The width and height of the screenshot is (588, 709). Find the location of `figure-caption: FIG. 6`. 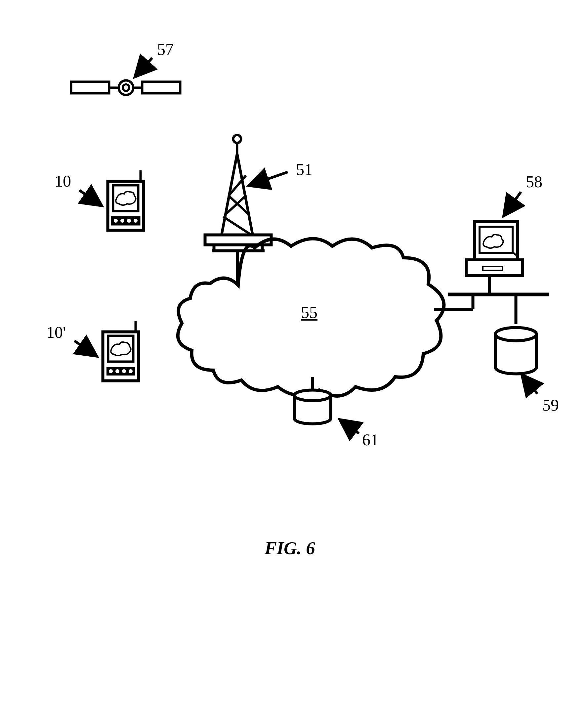

figure-caption: FIG. 6 is located at coordinates (290, 548).